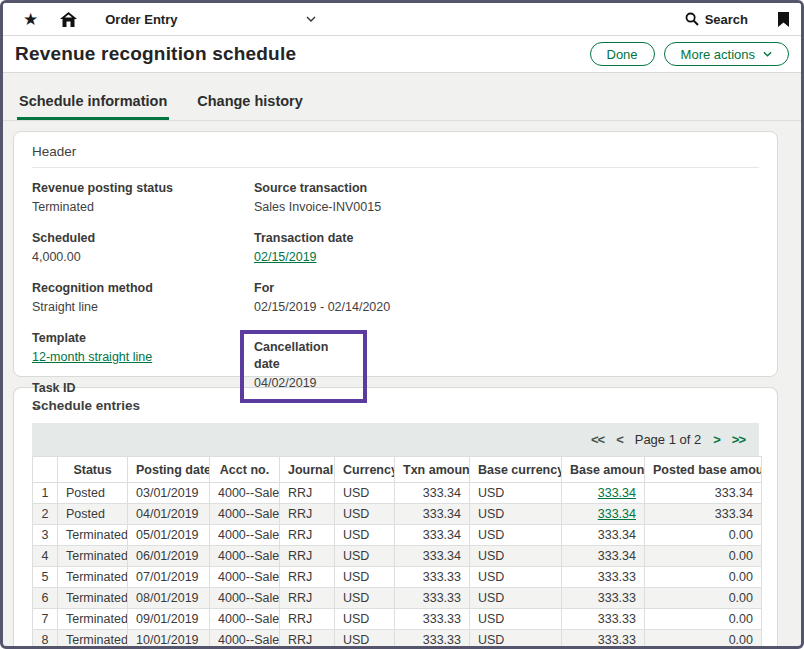 This screenshot has width=804, height=649. Describe the element at coordinates (432, 514) in the screenshot. I see `cell-txn: 333.34` at that location.